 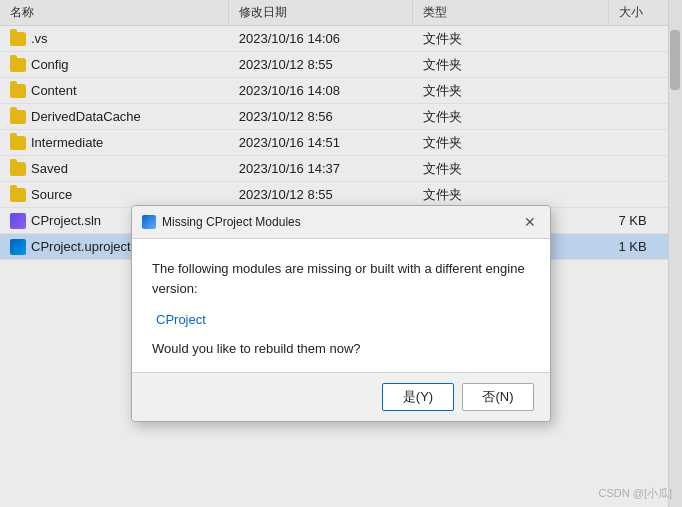 What do you see at coordinates (232, 222) in the screenshot?
I see `dialog-title: Missing CProject Modules` at bounding box center [232, 222].